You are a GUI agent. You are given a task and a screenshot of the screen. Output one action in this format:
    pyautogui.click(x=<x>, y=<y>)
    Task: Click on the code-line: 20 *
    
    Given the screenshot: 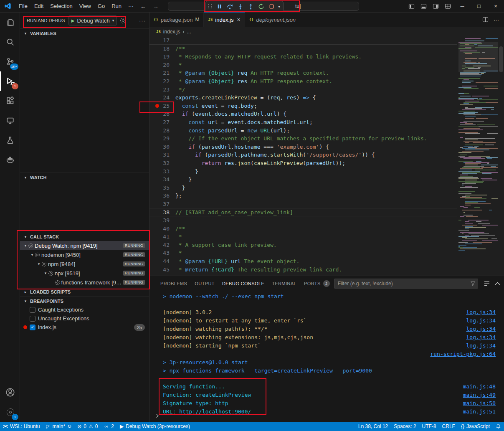 What is the action you would take?
    pyautogui.click(x=303, y=65)
    